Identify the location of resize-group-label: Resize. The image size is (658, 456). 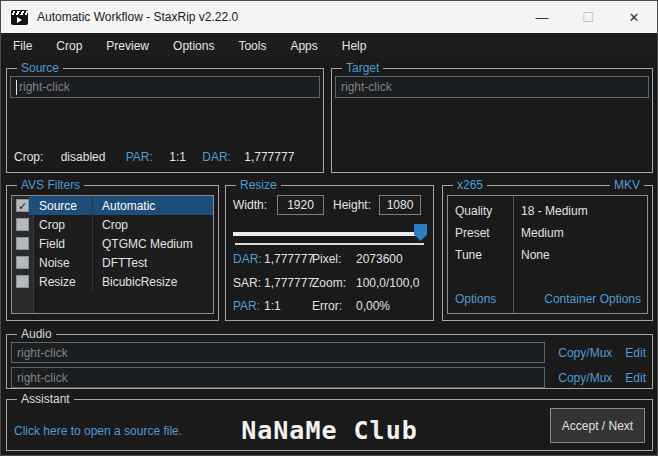
(258, 185).